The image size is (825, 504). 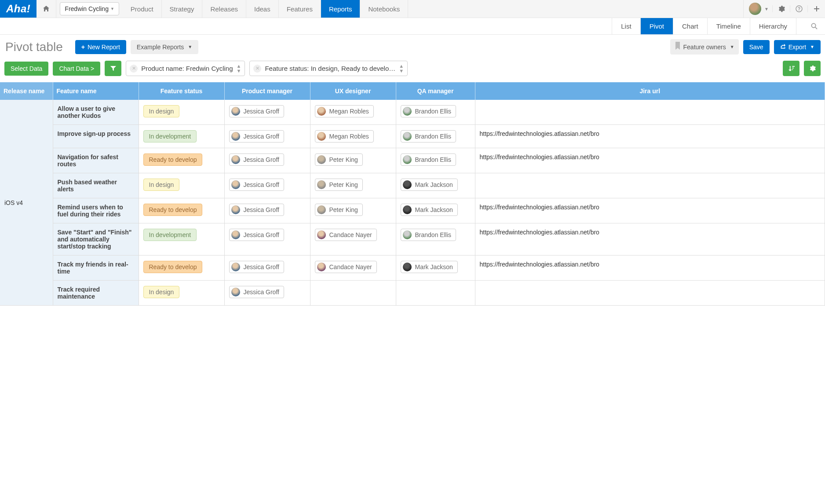 I want to click on subnav-pivot: Pivot, so click(x=657, y=26).